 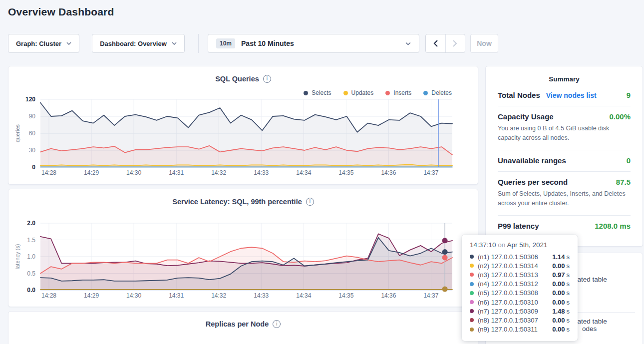 I want to click on replicas-title-row: Replicas per Node i, so click(x=243, y=324).